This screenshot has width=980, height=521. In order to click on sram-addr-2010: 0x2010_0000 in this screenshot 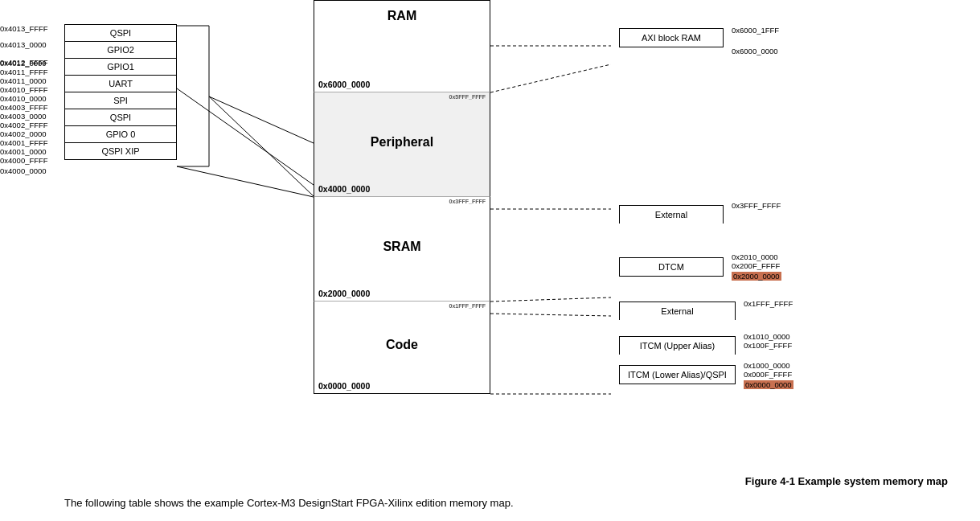, I will do `click(755, 257)`.